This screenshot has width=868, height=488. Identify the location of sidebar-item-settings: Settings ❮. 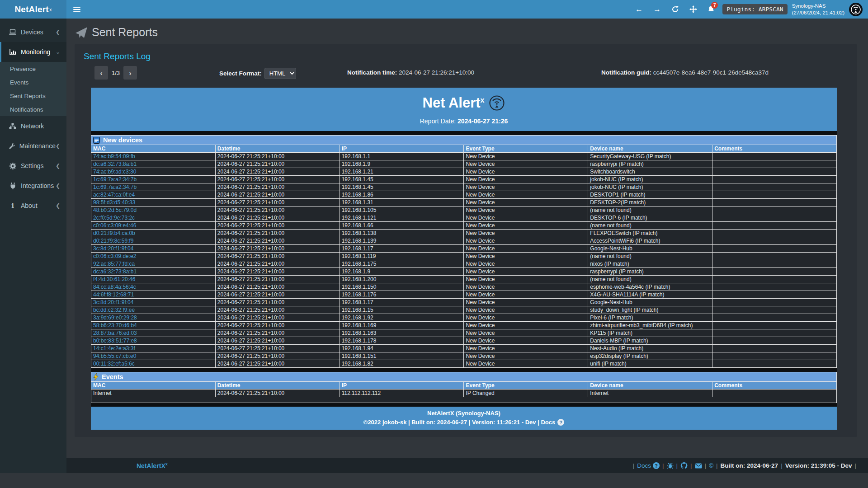
(33, 166).